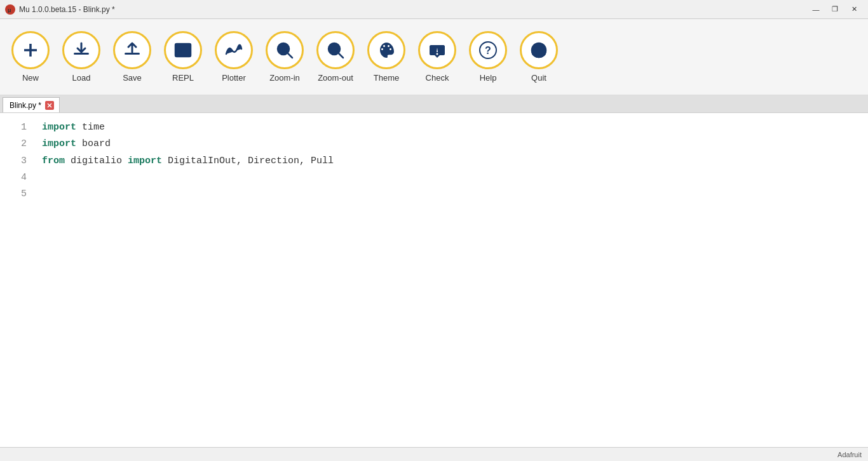 This screenshot has height=461, width=868. What do you see at coordinates (16, 178) in the screenshot?
I see `line-num-4: 4` at bounding box center [16, 178].